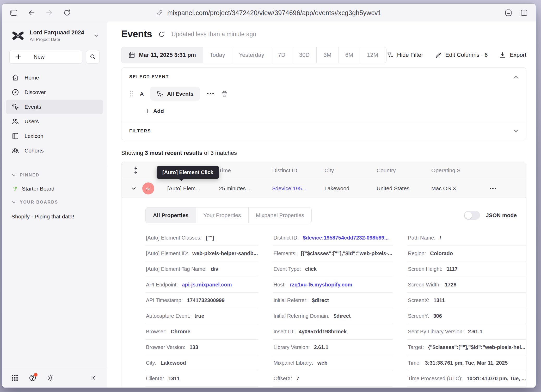 The width and height of the screenshot is (541, 392). I want to click on property-row: Initial Referrer: $direct, so click(333, 301).